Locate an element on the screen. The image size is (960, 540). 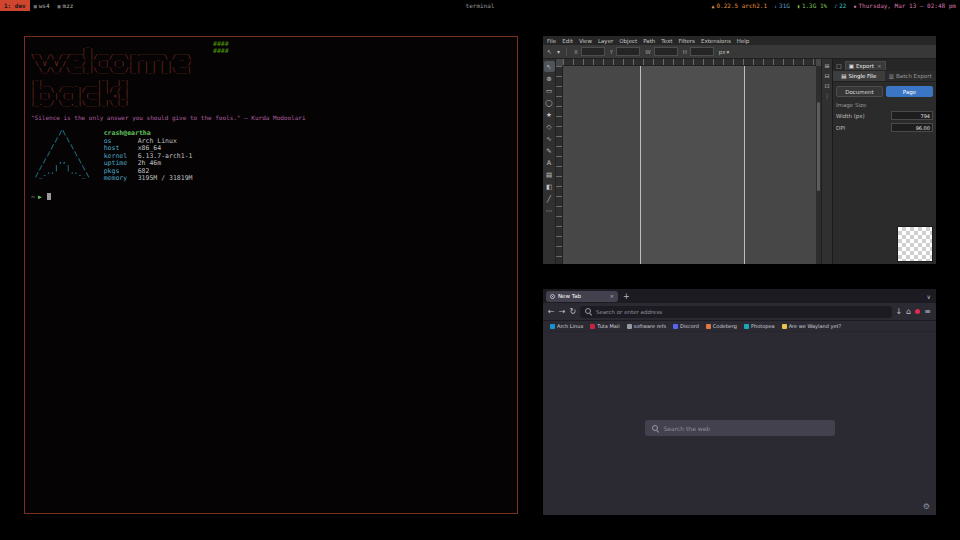
spiral-tool-icon: ∿ is located at coordinates (550, 138).